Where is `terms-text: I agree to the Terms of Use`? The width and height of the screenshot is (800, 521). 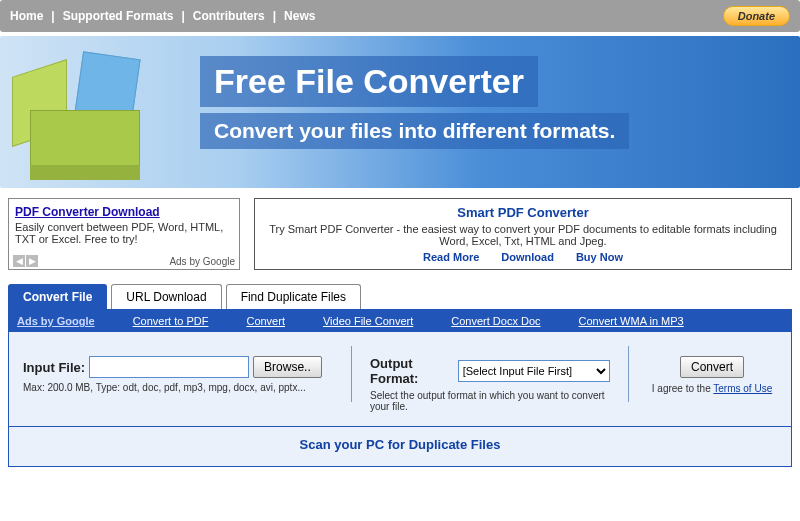
terms-text: I agree to the Terms of Use is located at coordinates (712, 388).